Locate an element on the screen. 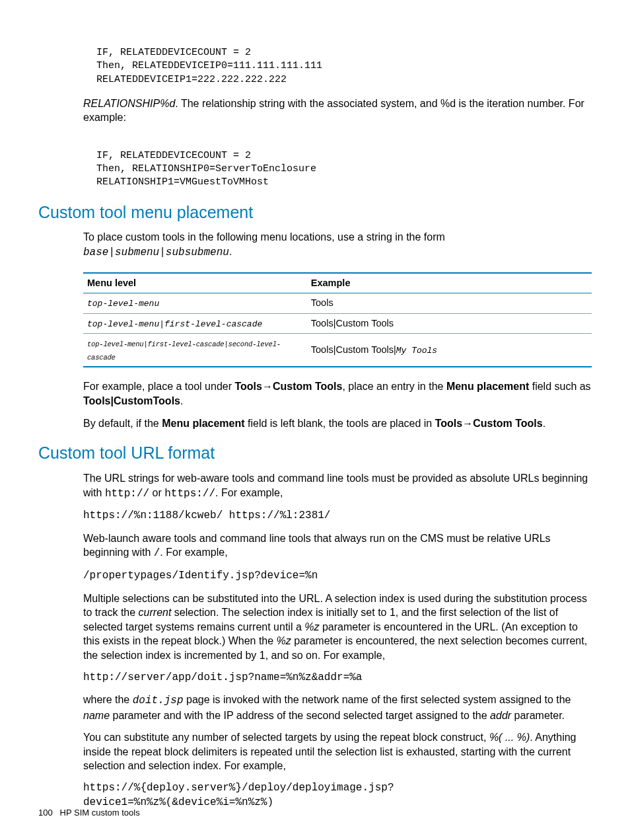 The height and width of the screenshot is (840, 630). paragraph-multi-selection: Multiple selections can be substituted i… is located at coordinates (337, 627).